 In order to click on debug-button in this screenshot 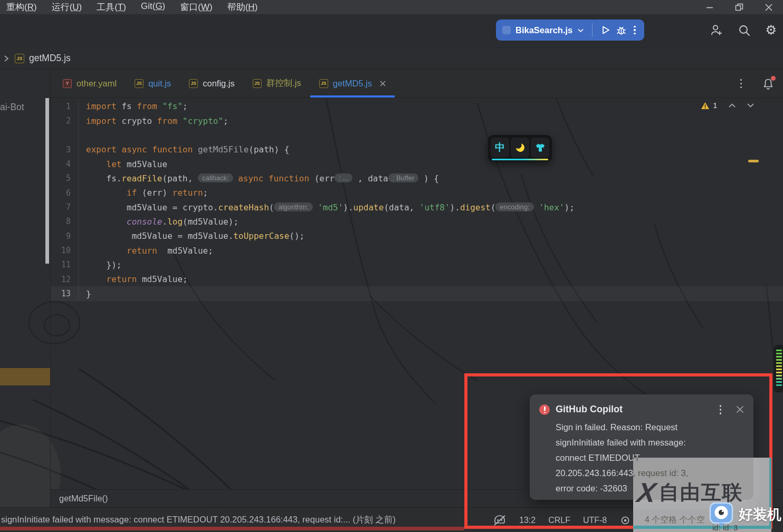, I will do `click(622, 31)`.